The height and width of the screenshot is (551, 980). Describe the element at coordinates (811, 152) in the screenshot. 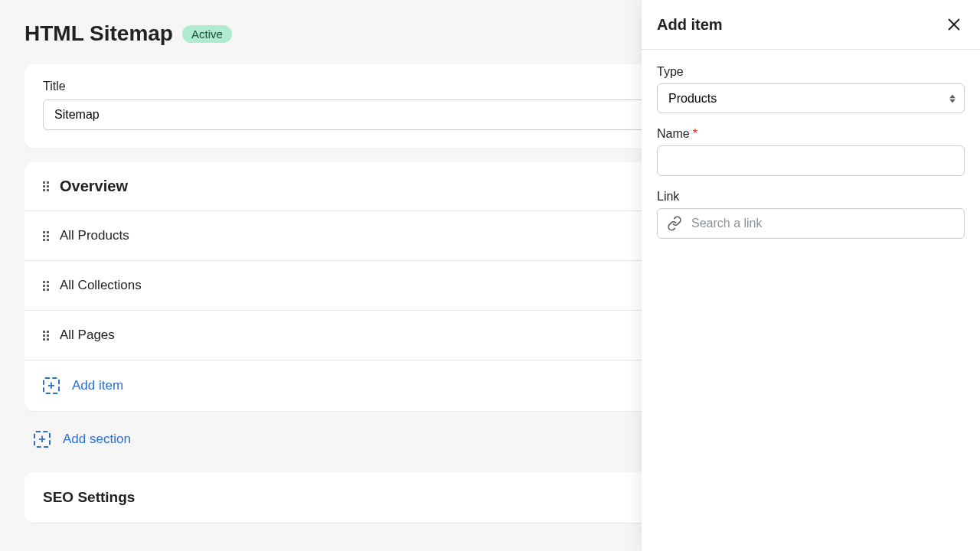

I see `name-field: Name *` at that location.